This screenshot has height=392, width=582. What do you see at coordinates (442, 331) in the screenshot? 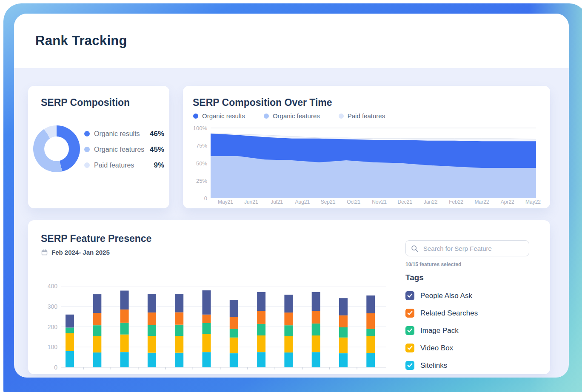
I see `tag-item: Image Pack` at bounding box center [442, 331].